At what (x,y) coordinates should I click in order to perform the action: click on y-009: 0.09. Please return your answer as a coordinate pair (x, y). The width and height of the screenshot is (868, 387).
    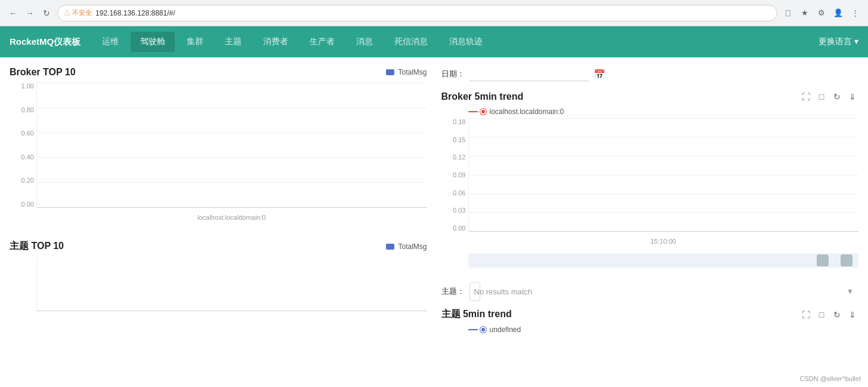
    Looking at the image, I should click on (459, 175).